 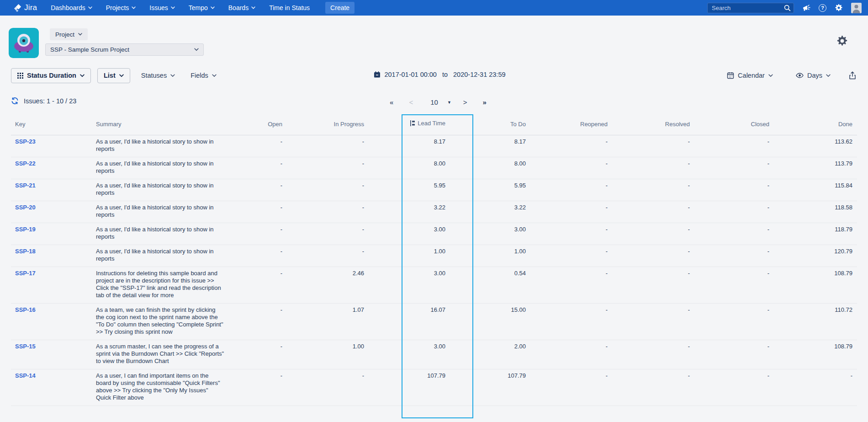 I want to click on issues-count-label: Issues: 1 - 10 / 23, so click(x=50, y=101).